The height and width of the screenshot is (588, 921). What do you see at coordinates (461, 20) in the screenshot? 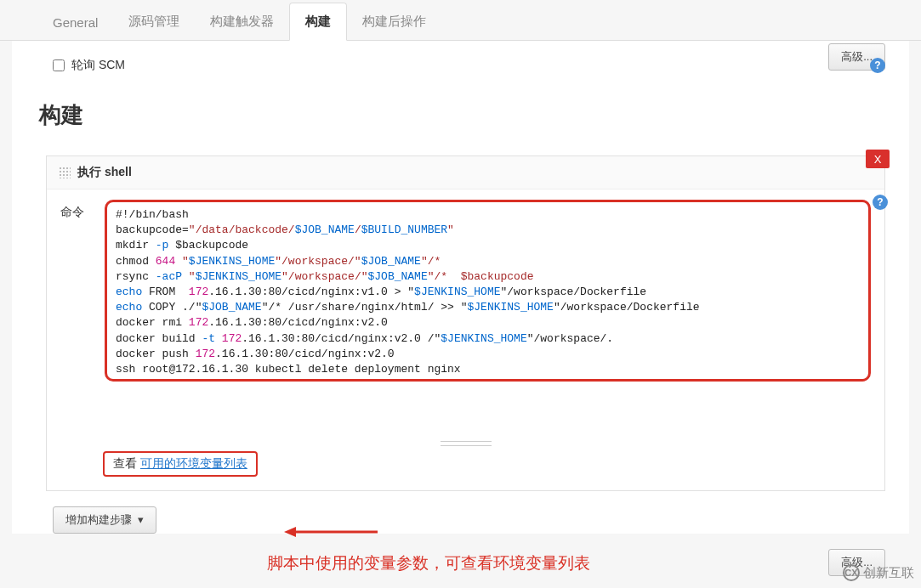
I see `config-tabs: General 源码管理 构建触发器 构建 构建后操作` at bounding box center [461, 20].